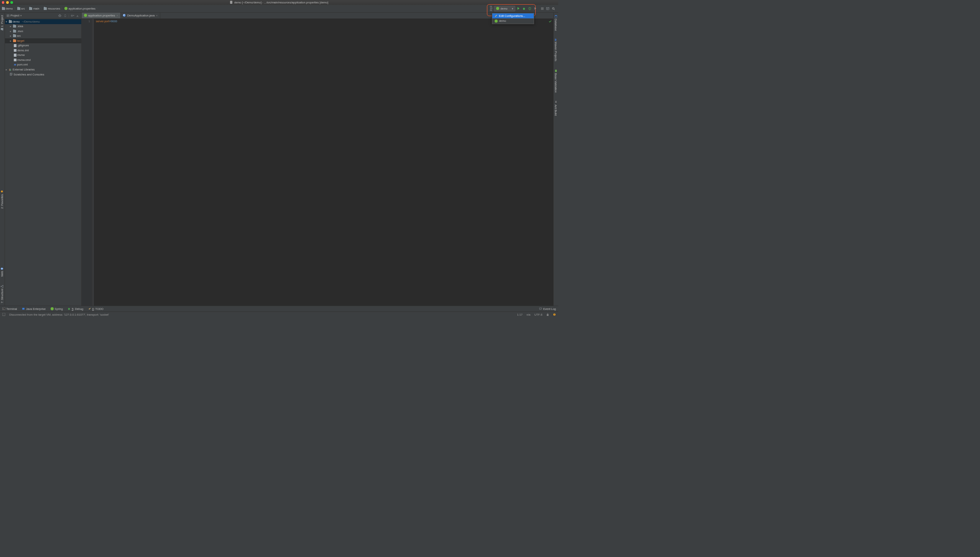 This screenshot has width=980, height=557. What do you see at coordinates (34, 309) in the screenshot?
I see `javaee-tab: Java Enterprise` at bounding box center [34, 309].